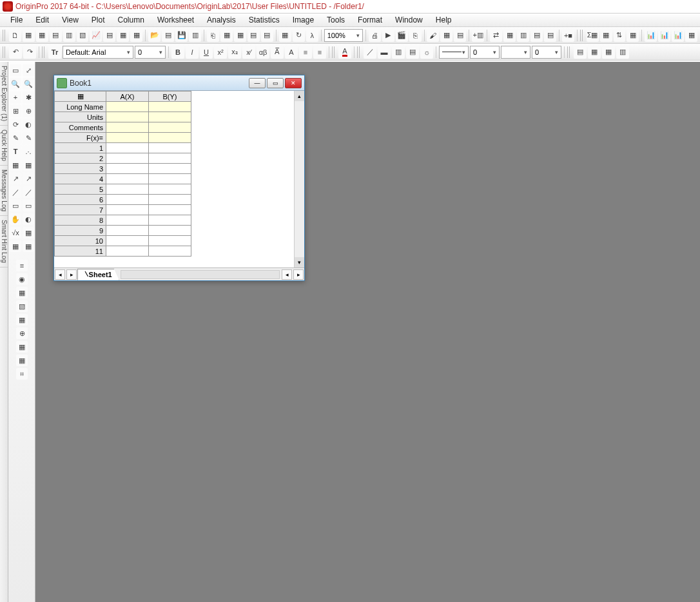 The height and width of the screenshot is (602, 700). What do you see at coordinates (608, 52) in the screenshot?
I see `extract-icon: ▦` at bounding box center [608, 52].